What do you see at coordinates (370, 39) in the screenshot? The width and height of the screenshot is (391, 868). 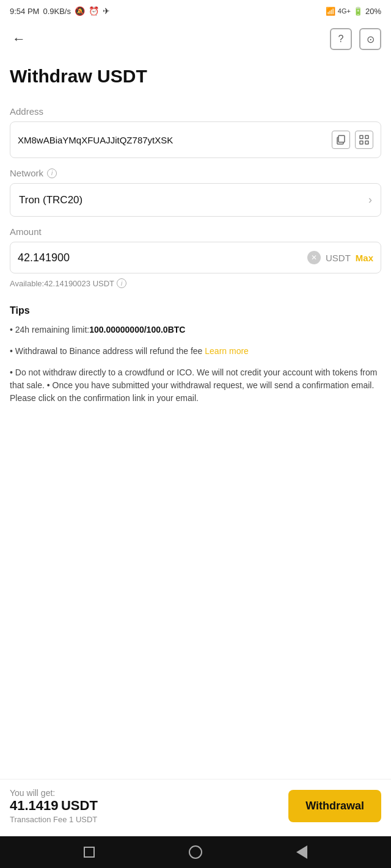 I see `history-icon: ⊙` at bounding box center [370, 39].